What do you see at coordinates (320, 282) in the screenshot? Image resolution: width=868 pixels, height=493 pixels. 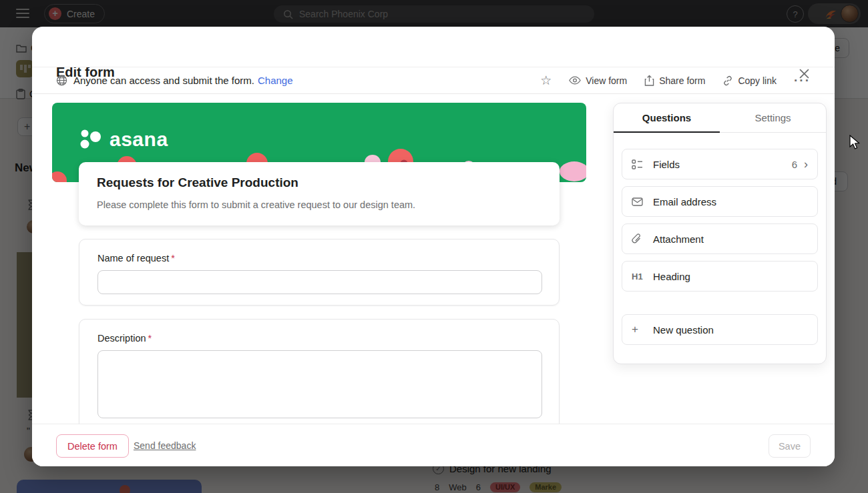 I see `name-of-request-input` at bounding box center [320, 282].